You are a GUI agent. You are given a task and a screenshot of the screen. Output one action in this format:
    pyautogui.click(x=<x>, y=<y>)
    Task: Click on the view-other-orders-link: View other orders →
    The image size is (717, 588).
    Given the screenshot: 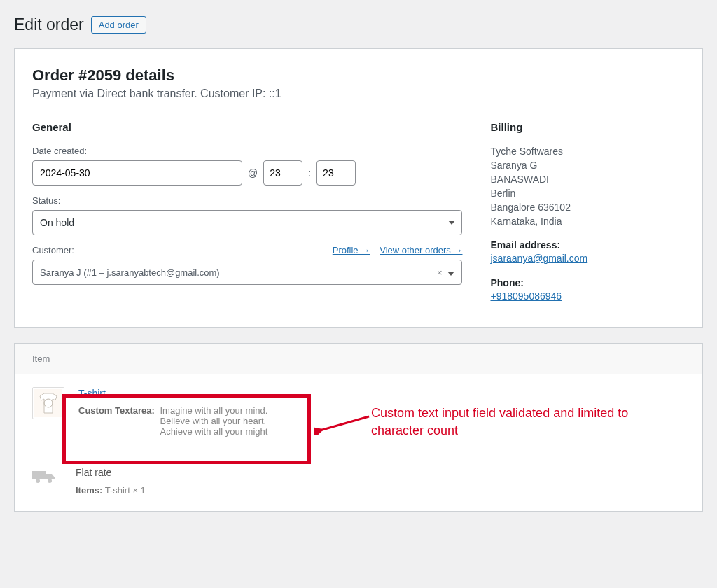 What is the action you would take?
    pyautogui.click(x=421, y=251)
    